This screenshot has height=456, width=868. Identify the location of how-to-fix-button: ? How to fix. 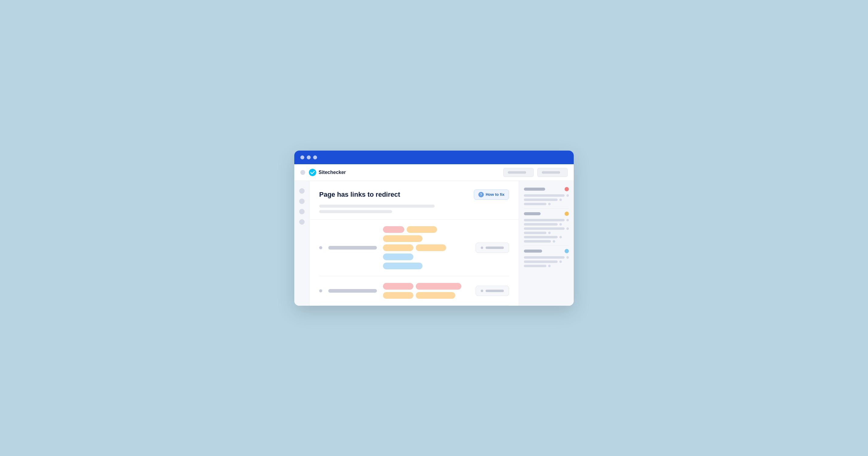
(491, 195).